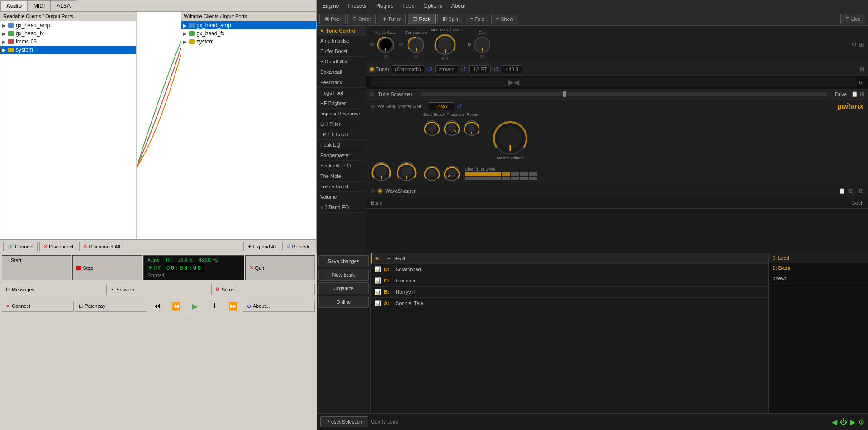 This screenshot has width=868, height=430. What do you see at coordinates (14, 6) in the screenshot?
I see `tab-audio: Audio` at bounding box center [14, 6].